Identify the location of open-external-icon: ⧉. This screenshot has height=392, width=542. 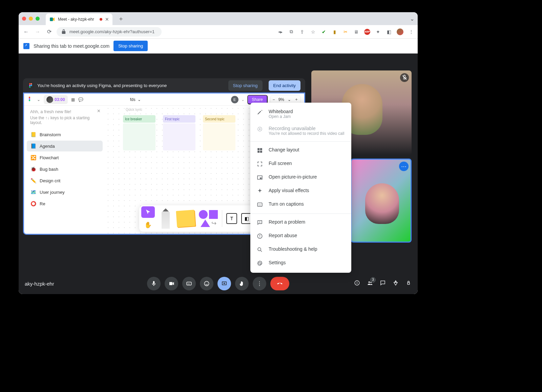
(291, 32).